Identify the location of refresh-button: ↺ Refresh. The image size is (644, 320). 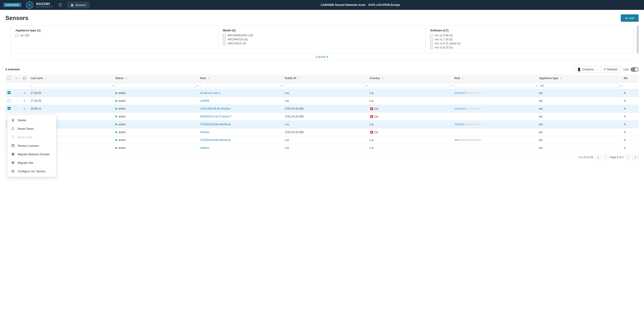
(610, 69).